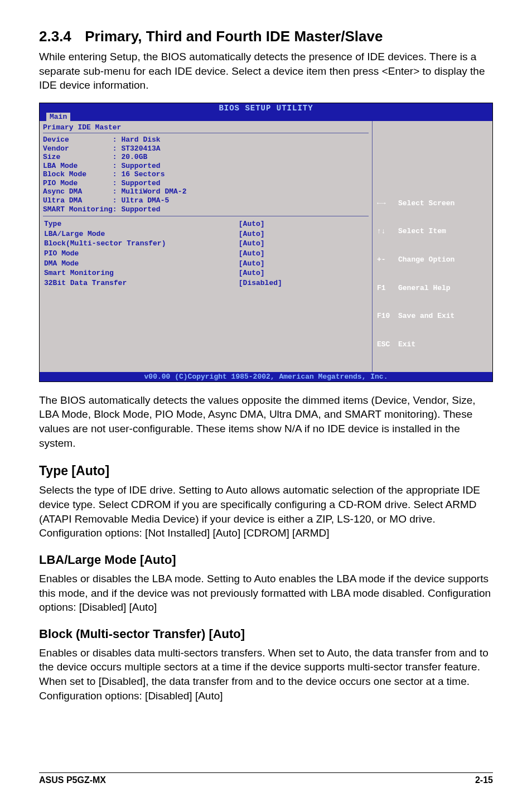 The width and height of the screenshot is (532, 802). What do you see at coordinates (266, 675) in the screenshot?
I see `body-block: Enables or disables data multi-sectors t…` at bounding box center [266, 675].